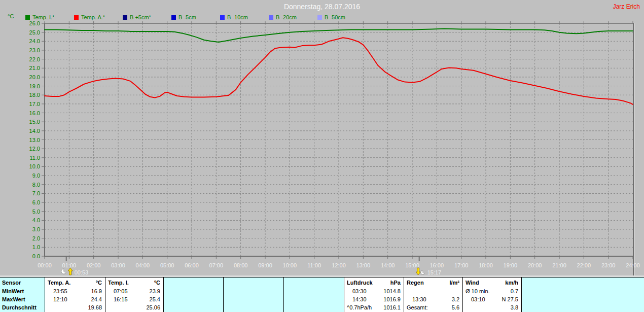 This screenshot has height=312, width=644. What do you see at coordinates (34, 104) in the screenshot?
I see `y-tick-label: 17.0` at bounding box center [34, 104].